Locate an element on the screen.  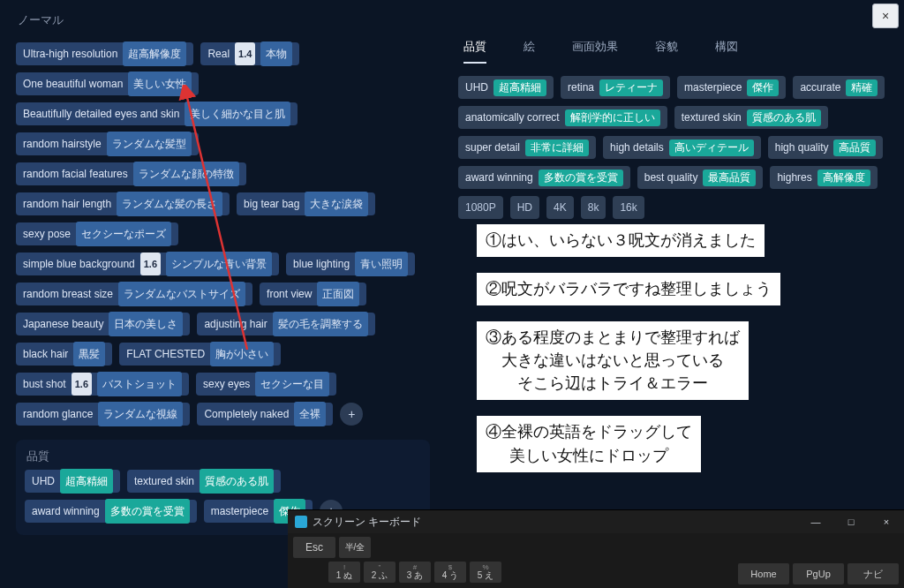
prompt-tag: adjusting hair髪の毛を調整する is located at coordinates (286, 324).